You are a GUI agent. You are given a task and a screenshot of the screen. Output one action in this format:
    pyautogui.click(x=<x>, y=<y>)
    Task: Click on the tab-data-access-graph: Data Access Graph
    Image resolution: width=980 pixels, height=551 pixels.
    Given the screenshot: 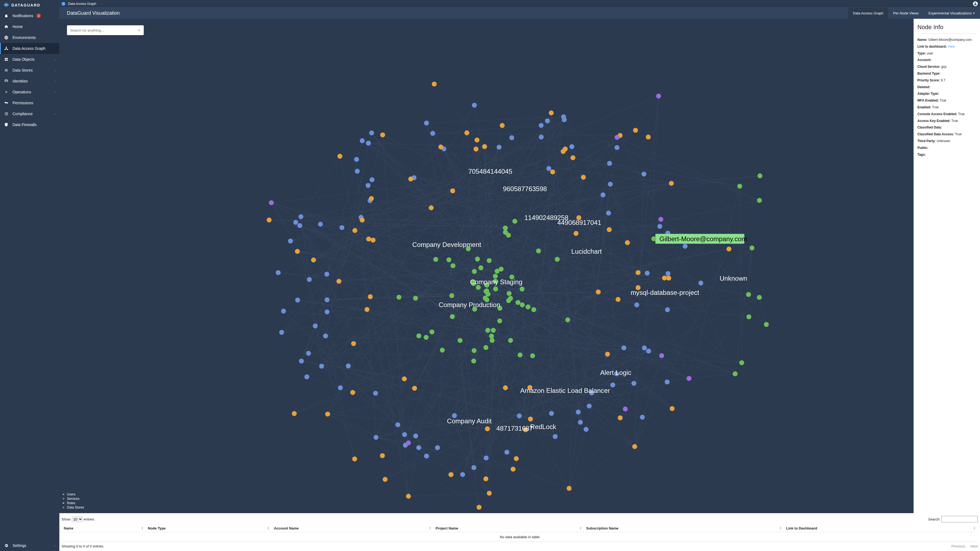 What is the action you would take?
    pyautogui.click(x=868, y=13)
    